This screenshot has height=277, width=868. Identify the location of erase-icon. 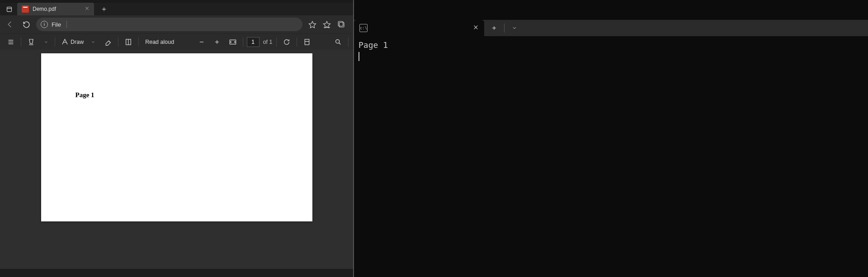
(108, 42).